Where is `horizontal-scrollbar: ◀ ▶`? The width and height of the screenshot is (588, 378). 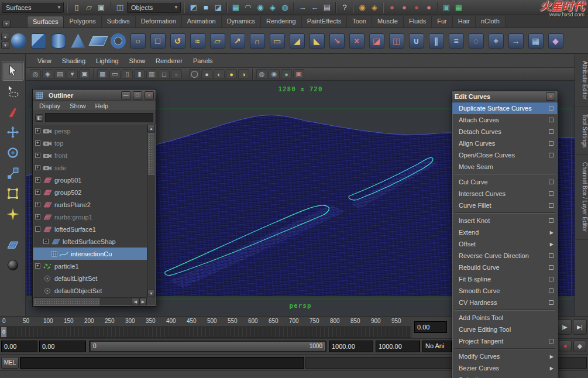 horizontal-scrollbar: ◀ ▶ is located at coordinates (90, 301).